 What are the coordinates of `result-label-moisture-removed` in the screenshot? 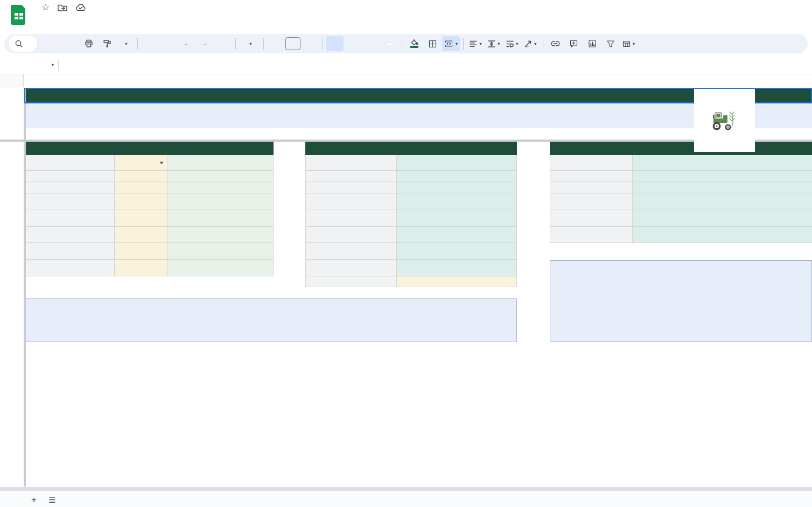 It's located at (351, 163).